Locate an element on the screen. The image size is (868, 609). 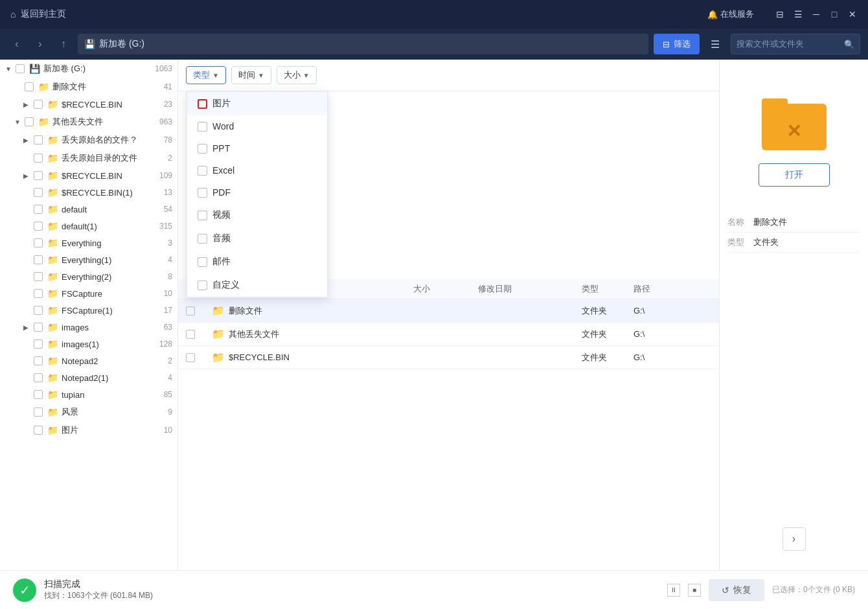
time-filter-chip: 时间 ▼ is located at coordinates (251, 75).